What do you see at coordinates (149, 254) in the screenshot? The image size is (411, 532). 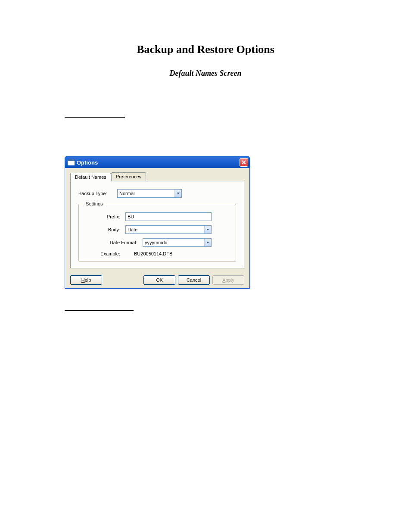 I see `example-value: BU20050114.DFB` at bounding box center [149, 254].